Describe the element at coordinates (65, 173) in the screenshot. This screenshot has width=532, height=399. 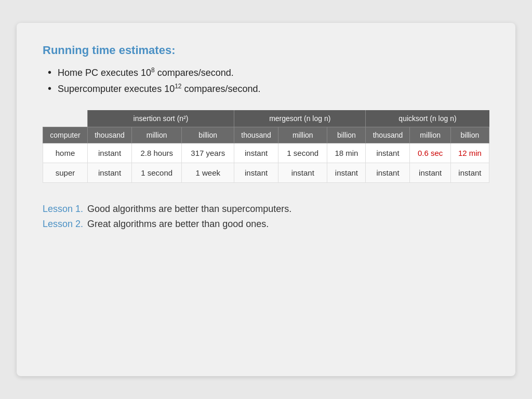
I see `cell-r1-c0: super` at that location.